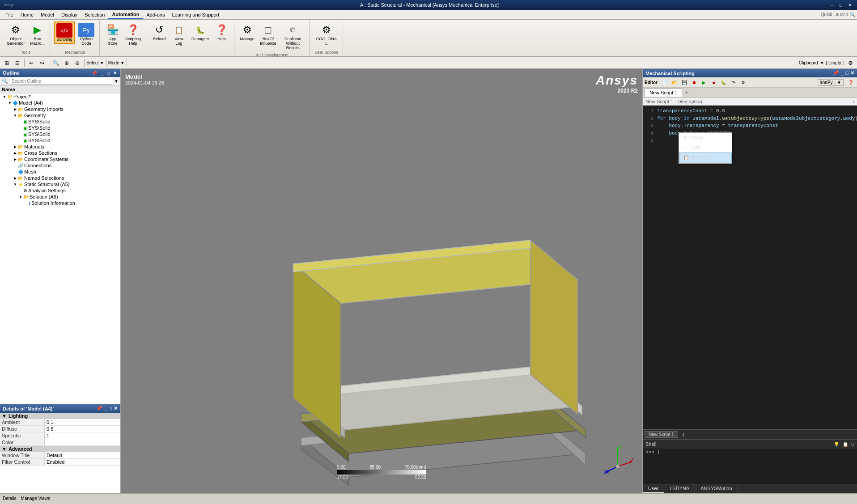 This screenshot has height=504, width=857. What do you see at coordinates (684, 82) in the screenshot?
I see `editor-save-btn: 💾` at bounding box center [684, 82].